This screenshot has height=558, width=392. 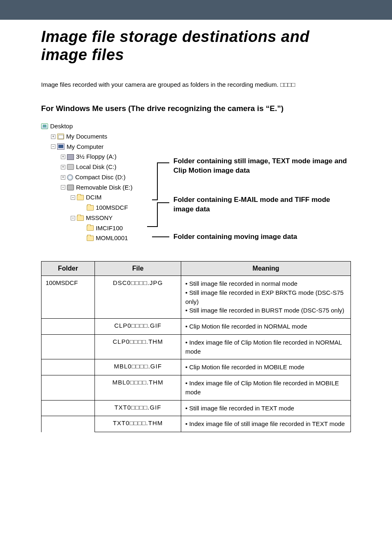 What do you see at coordinates (196, 388) in the screenshot?
I see `table-row: MBL0□□□□.THM• Index image file of Clip M…` at bounding box center [196, 388].